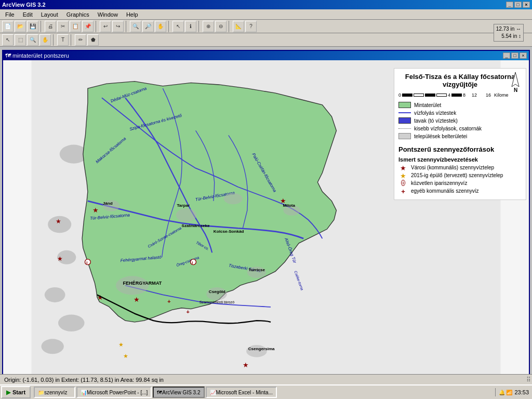 This screenshot has height=399, width=532. Describe the element at coordinates (105, 26) in the screenshot. I see `undo-btn: ↩` at that location.